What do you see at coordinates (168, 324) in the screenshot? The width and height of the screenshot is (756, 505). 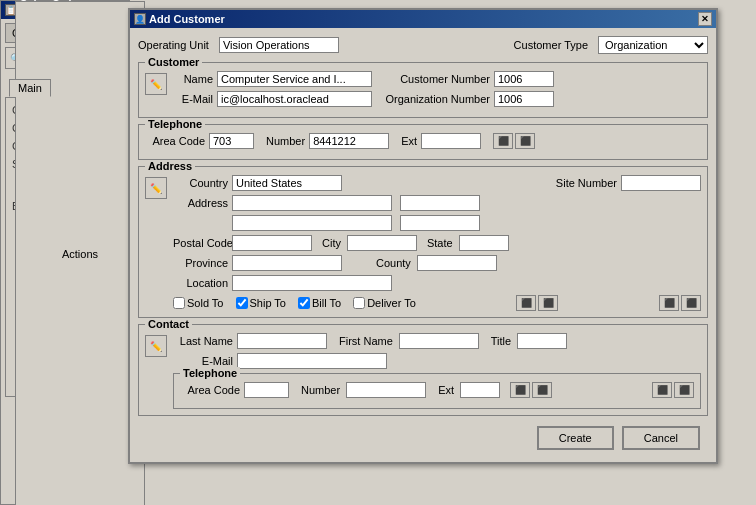 I see `contact-group-label: Contact` at bounding box center [168, 324].